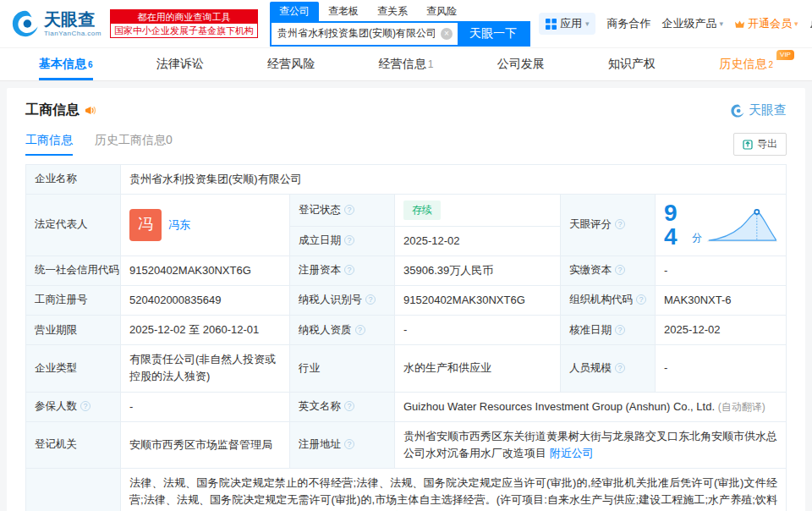 The image size is (812, 511). What do you see at coordinates (748, 145) in the screenshot?
I see `export-icon` at bounding box center [748, 145].